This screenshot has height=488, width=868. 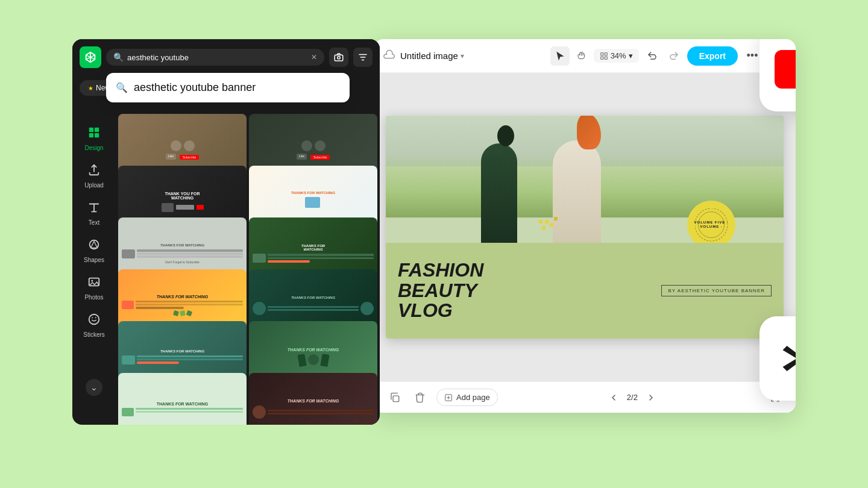 What do you see at coordinates (442, 398) in the screenshot?
I see `bottom-left-tools: Add page` at bounding box center [442, 398].